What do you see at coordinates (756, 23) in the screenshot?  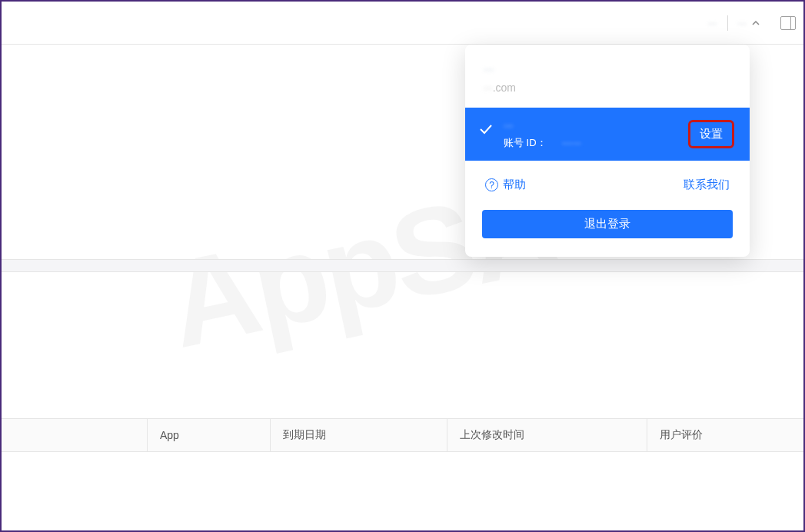 I see `chevron-up-icon` at bounding box center [756, 23].